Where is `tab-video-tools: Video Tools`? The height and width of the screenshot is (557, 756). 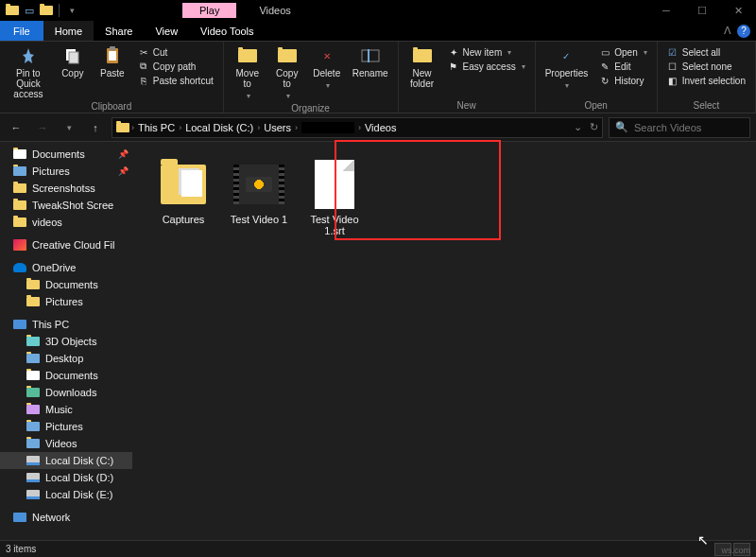
tab-video-tools: Video Tools is located at coordinates (227, 30).